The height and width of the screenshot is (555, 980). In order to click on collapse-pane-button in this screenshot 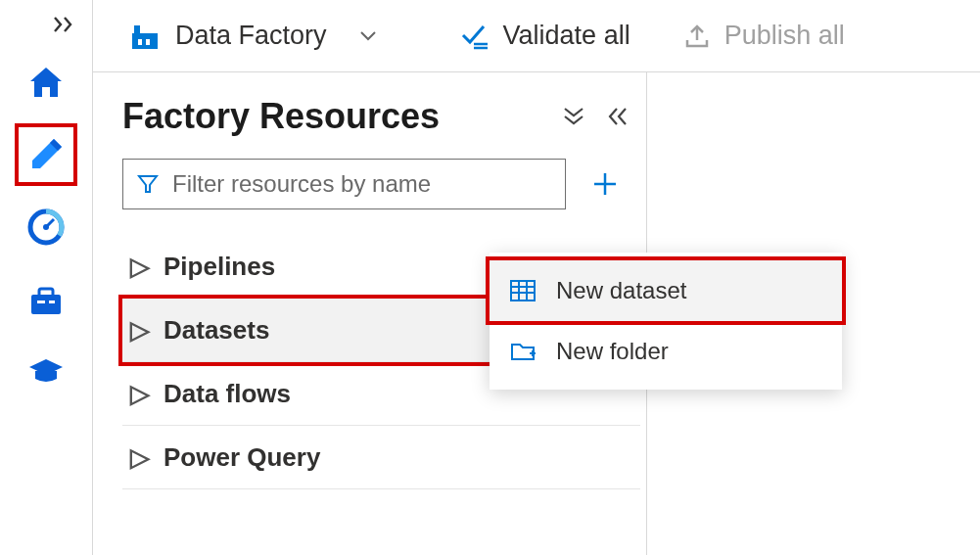, I will do `click(618, 116)`.